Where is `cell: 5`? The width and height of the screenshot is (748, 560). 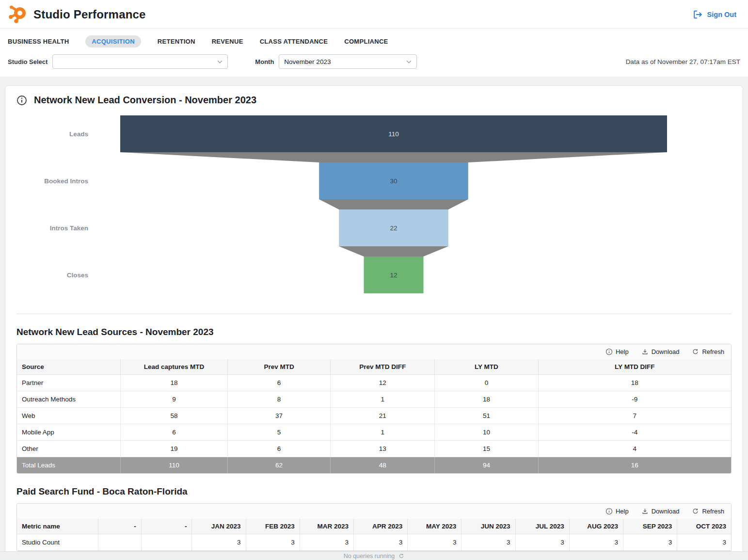
cell: 5 is located at coordinates (279, 432).